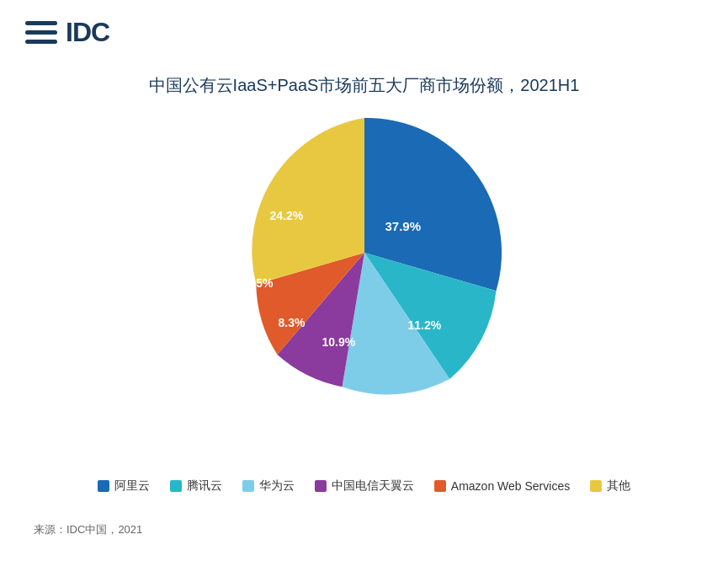 The width and height of the screenshot is (728, 561). Describe the element at coordinates (132, 486) in the screenshot. I see `legend-label-aliyun: 阿里云` at that location.